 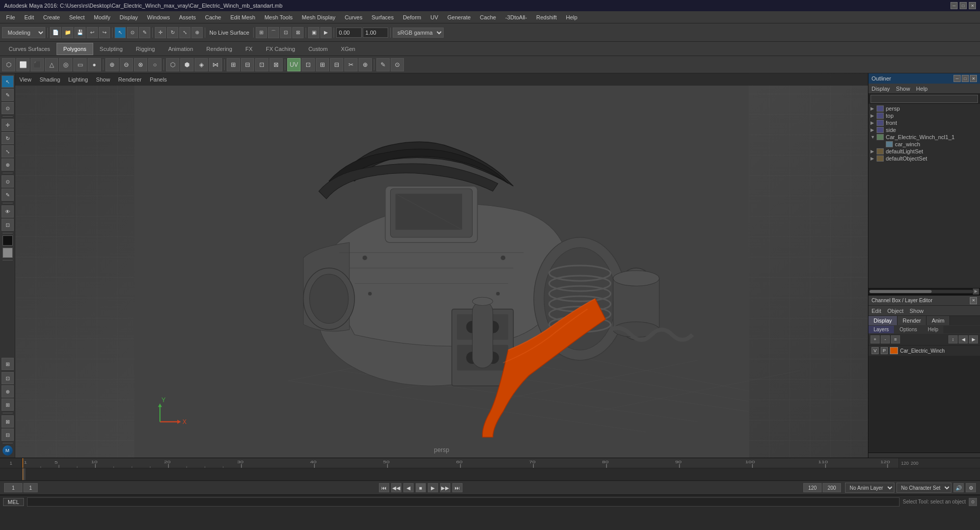 I want to click on tool-cube: ⬜, so click(x=23, y=65).